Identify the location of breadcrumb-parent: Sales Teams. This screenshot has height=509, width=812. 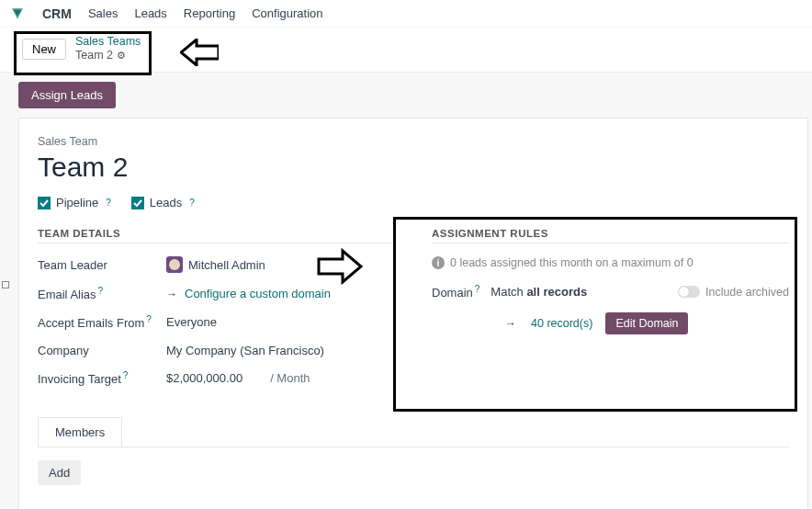
(108, 42).